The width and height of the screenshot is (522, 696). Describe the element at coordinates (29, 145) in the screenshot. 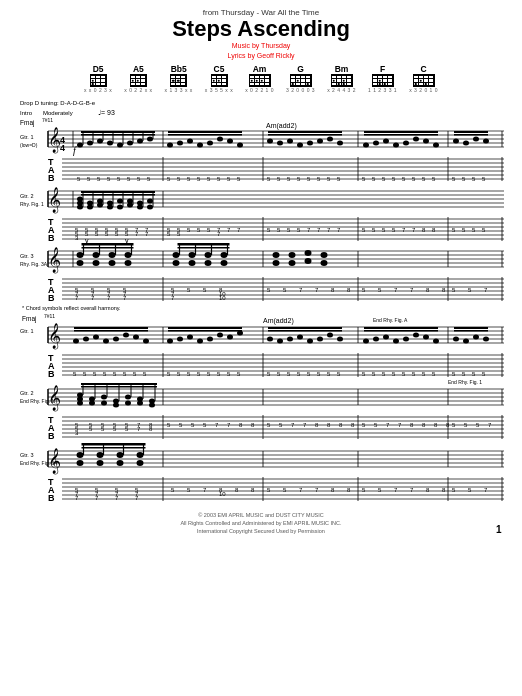

I see `svg-text: (low=D)` at that location.